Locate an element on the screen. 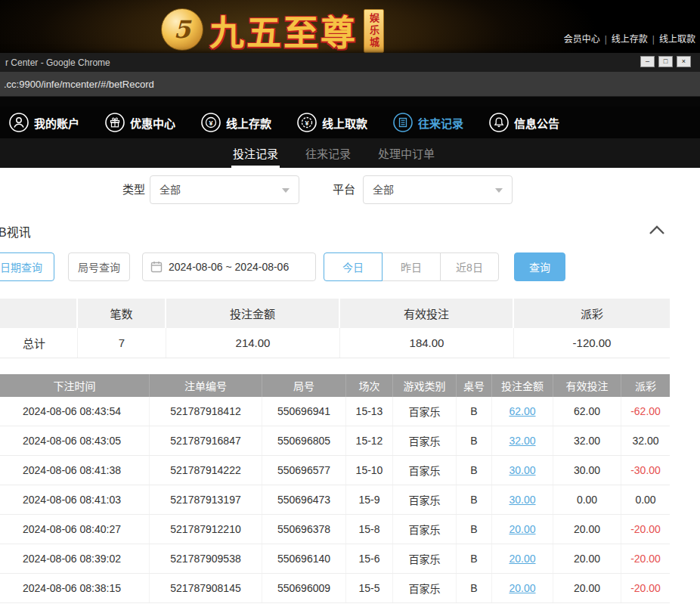  summary-header-empty is located at coordinates (39, 313).